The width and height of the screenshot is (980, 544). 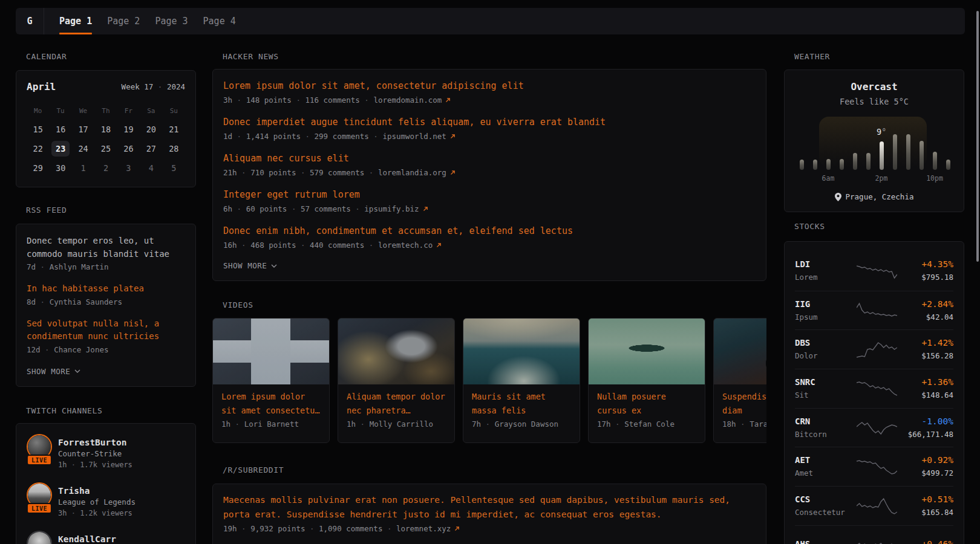 I want to click on stock-row: IIGIpsum+2.84%$42.04, so click(x=874, y=311).